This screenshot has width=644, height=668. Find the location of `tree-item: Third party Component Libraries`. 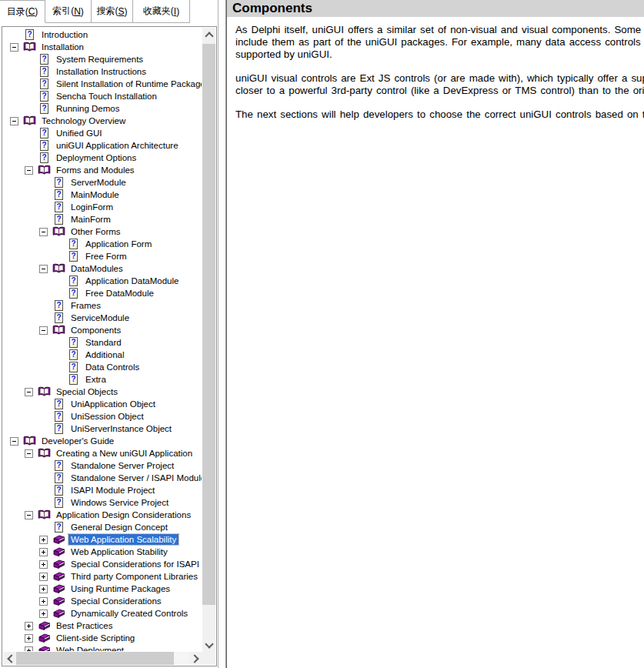

tree-item: Third party Component Libraries is located at coordinates (103, 576).